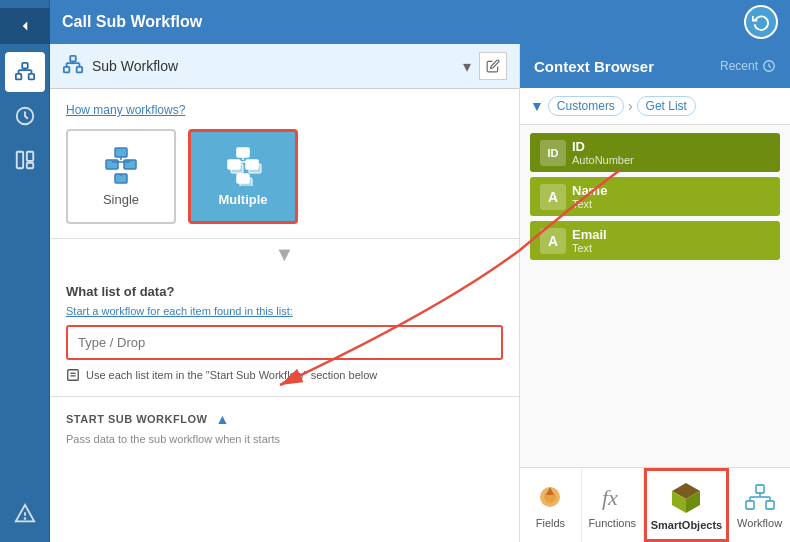 Image resolution: width=790 pixels, height=542 pixels. I want to click on sidebar-item-warning, so click(25, 514).